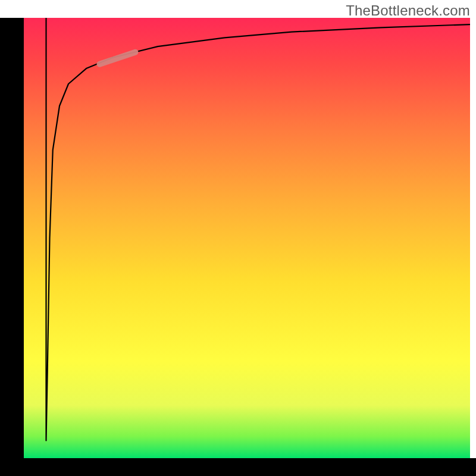  What do you see at coordinates (408, 11) in the screenshot?
I see `watermark-text: TheBottleneck.com` at bounding box center [408, 11].